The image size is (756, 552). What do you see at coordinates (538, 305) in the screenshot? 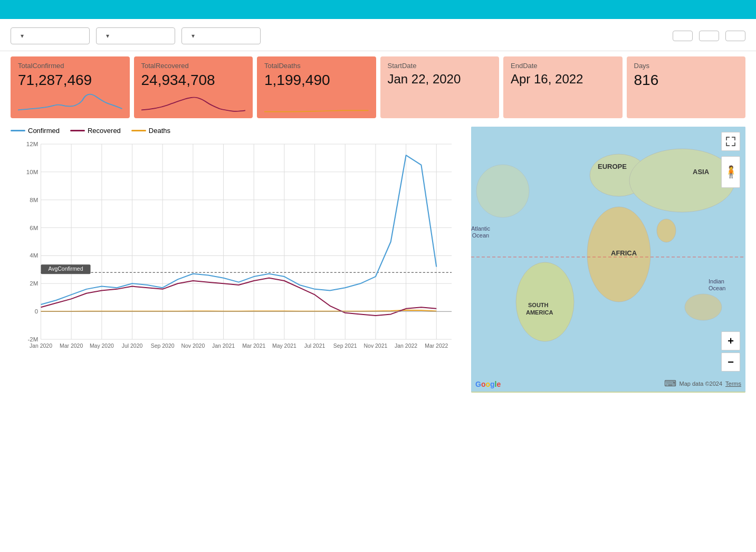
I see `svg-text: SOUTH` at bounding box center [538, 305].